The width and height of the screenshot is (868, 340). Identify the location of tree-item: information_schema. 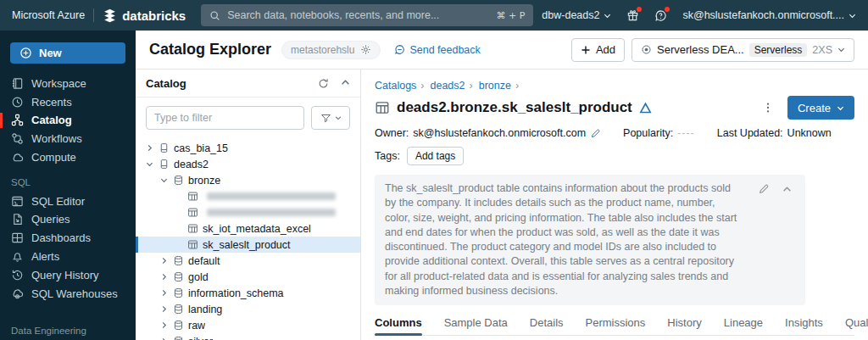
(248, 293).